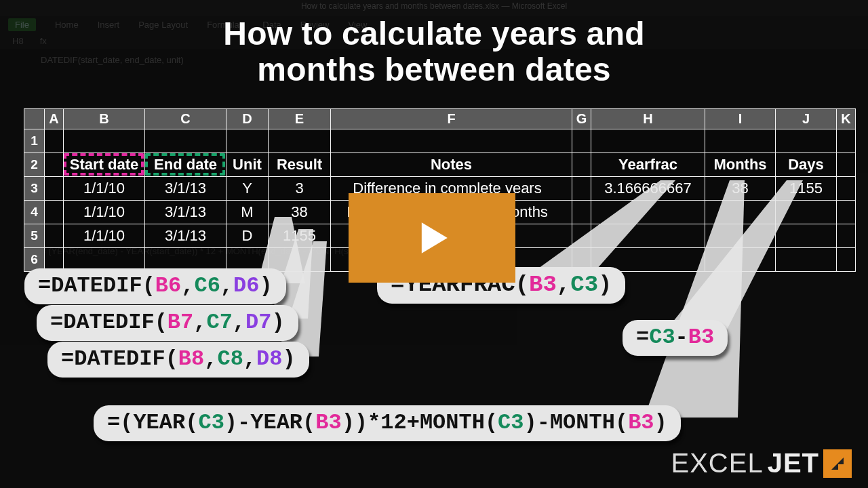 The width and height of the screenshot is (868, 488). Describe the element at coordinates (104, 188) in the screenshot. I see `cell-B3: 1/1/10` at that location.